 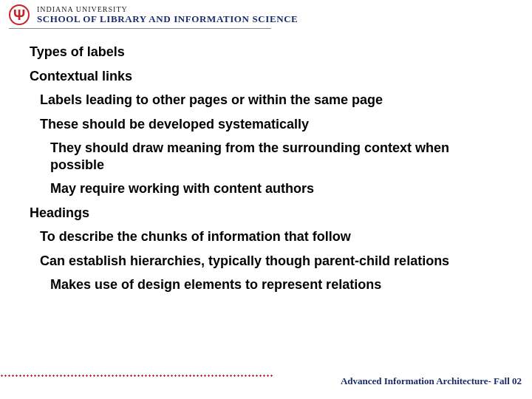 I want to click on body-text: These should be developed systematically, so click(x=271, y=124).